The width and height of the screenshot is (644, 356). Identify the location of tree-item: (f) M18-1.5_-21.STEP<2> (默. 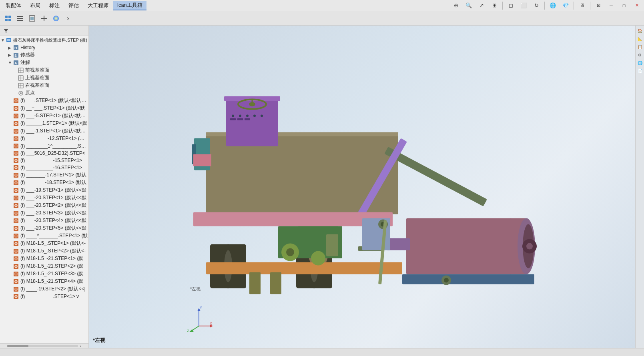
(44, 266).